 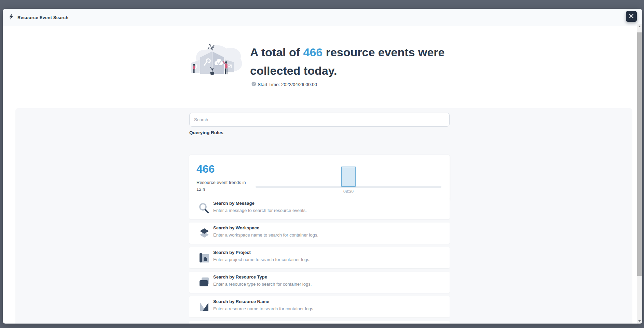 What do you see at coordinates (640, 321) in the screenshot?
I see `scroll-down-arrow` at bounding box center [640, 321].